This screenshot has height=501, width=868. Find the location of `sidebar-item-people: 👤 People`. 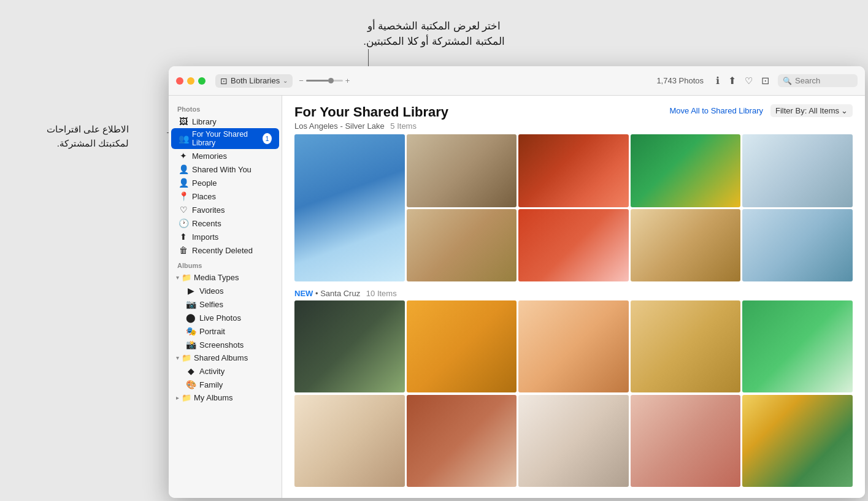

sidebar-item-people: 👤 People is located at coordinates (225, 183).